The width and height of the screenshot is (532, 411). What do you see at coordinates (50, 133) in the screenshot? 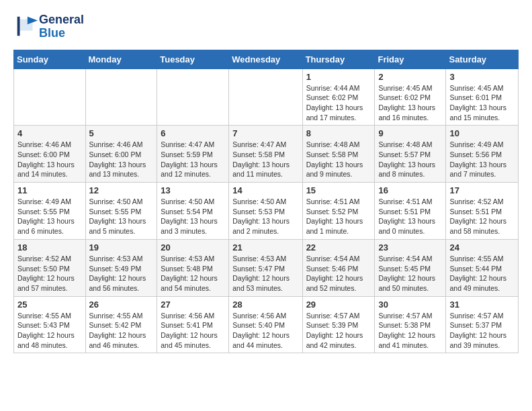
I see `day-number: 4` at bounding box center [50, 133].